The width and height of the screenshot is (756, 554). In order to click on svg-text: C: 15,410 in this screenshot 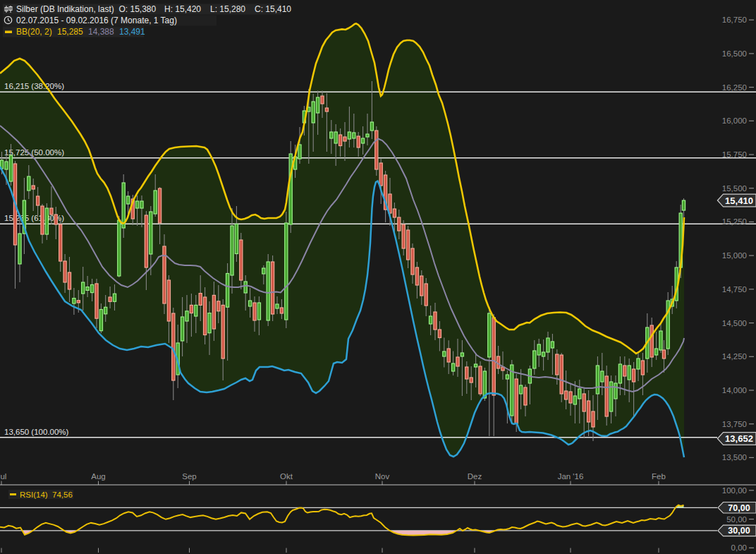, I will do `click(273, 9)`.